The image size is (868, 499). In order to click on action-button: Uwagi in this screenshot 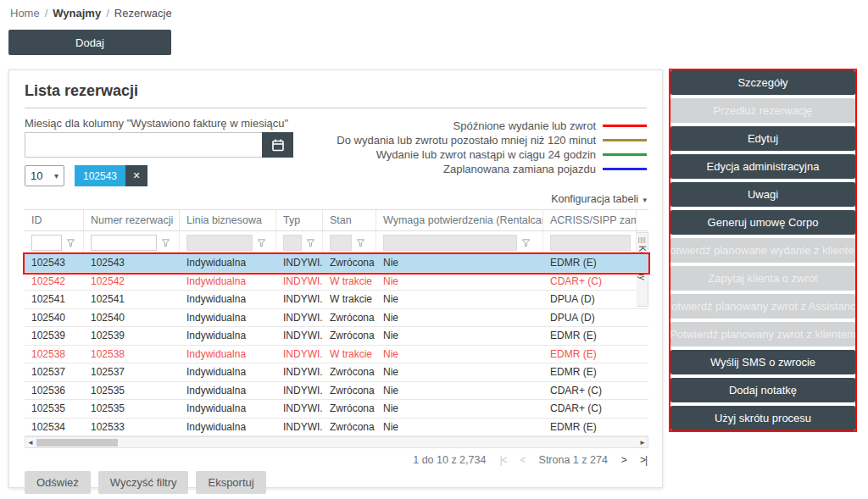, I will do `click(763, 195)`.